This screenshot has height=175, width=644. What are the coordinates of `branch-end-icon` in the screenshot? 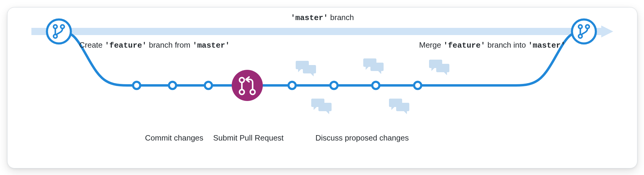 It's located at (584, 31).